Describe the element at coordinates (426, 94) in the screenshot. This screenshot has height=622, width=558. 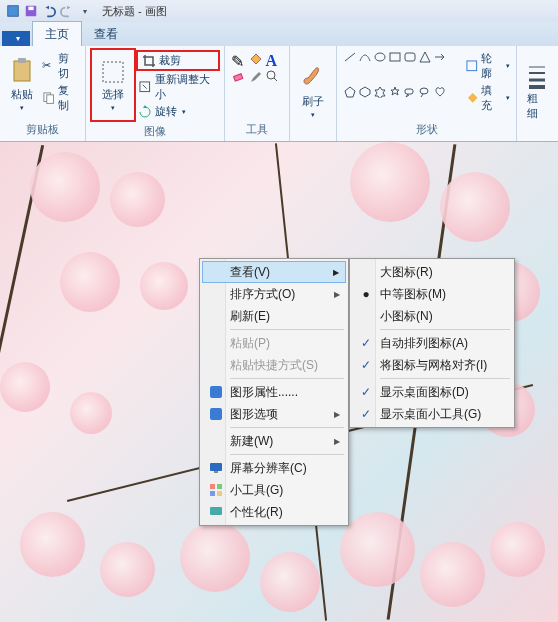
I see `group-shapes: 轮廓▾ 填充▾ 形状` at that location.